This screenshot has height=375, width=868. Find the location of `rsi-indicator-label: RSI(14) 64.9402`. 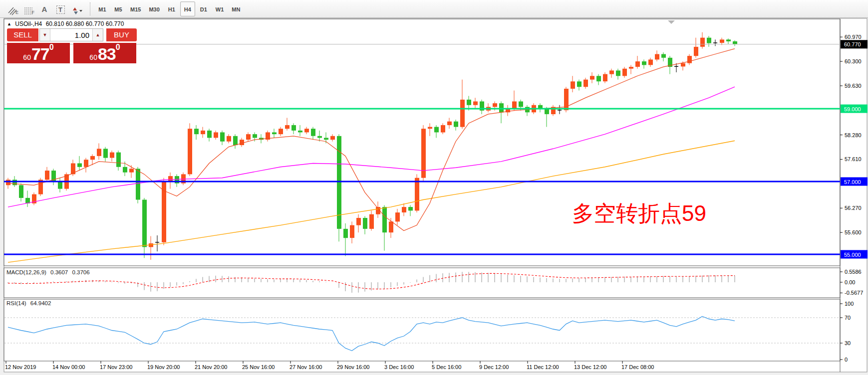

rsi-indicator-label: RSI(14) 64.9402 is located at coordinates (30, 303).